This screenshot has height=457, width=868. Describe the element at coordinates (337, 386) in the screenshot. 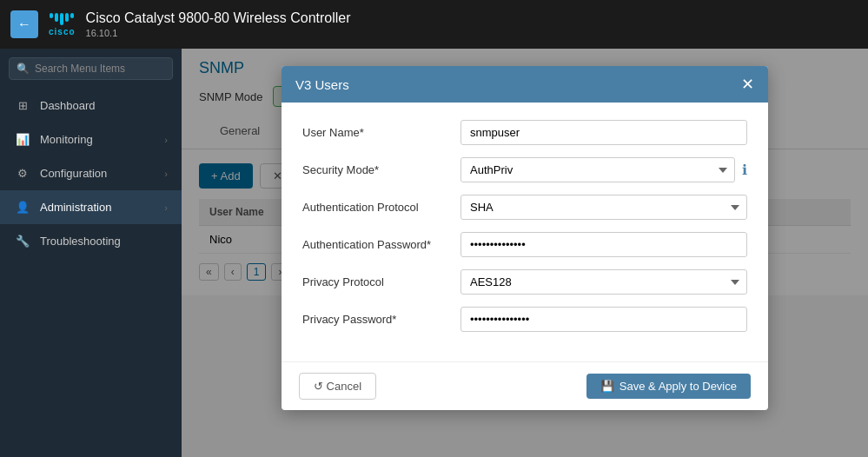

I see `cancel-button: ↺ Cancel` at that location.